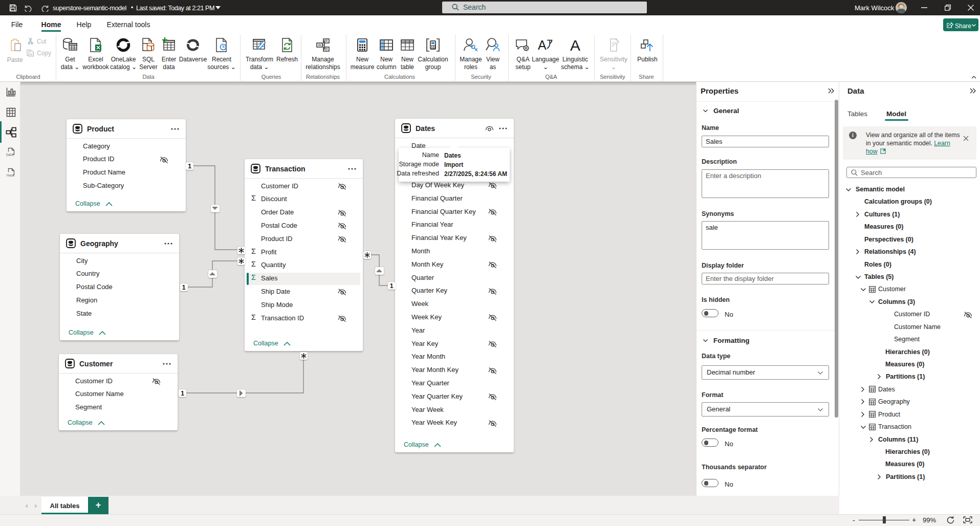 The width and height of the screenshot is (980, 526). What do you see at coordinates (10, 176) in the screenshot?
I see `svg-text: TMDL` at bounding box center [10, 176].